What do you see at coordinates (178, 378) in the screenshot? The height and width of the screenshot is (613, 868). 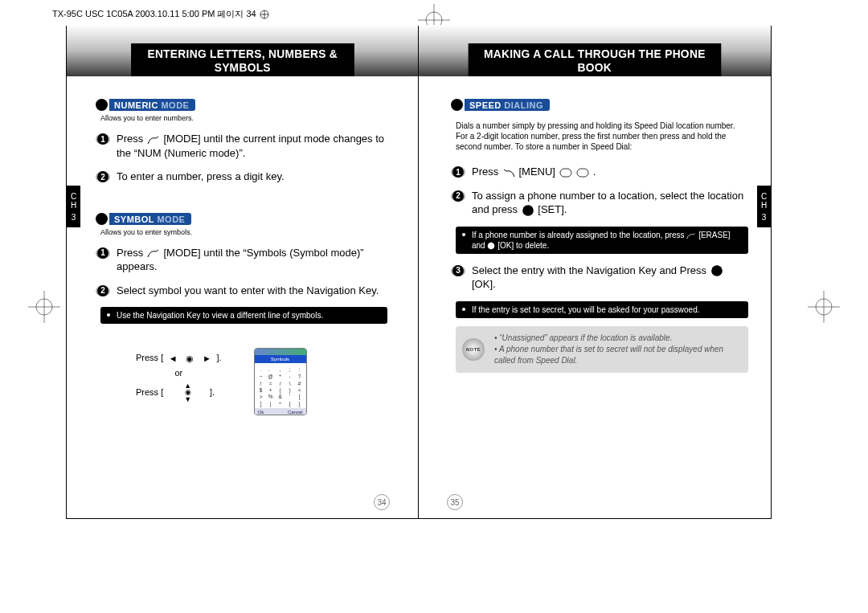 I see `press-instructions: Press [ ◄ ◉ ► ]. or Press [ ▲ ◉ ▼` at bounding box center [178, 378].